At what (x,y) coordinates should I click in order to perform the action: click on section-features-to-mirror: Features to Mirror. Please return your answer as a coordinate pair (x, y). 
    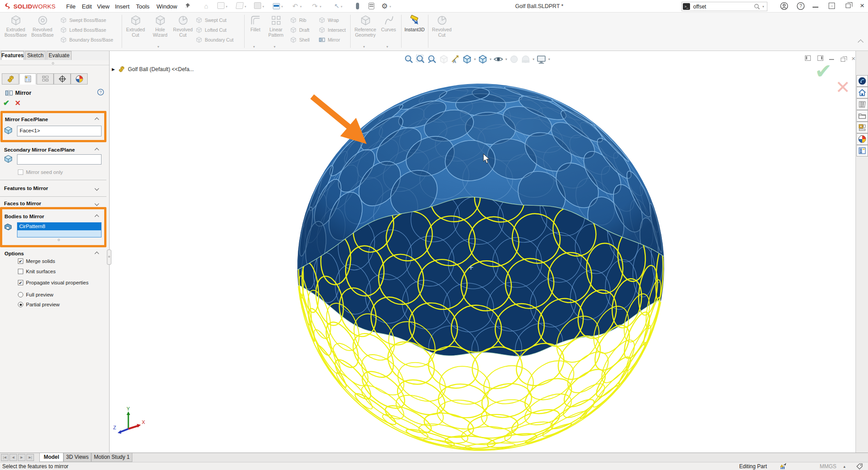
    Looking at the image, I should click on (26, 188).